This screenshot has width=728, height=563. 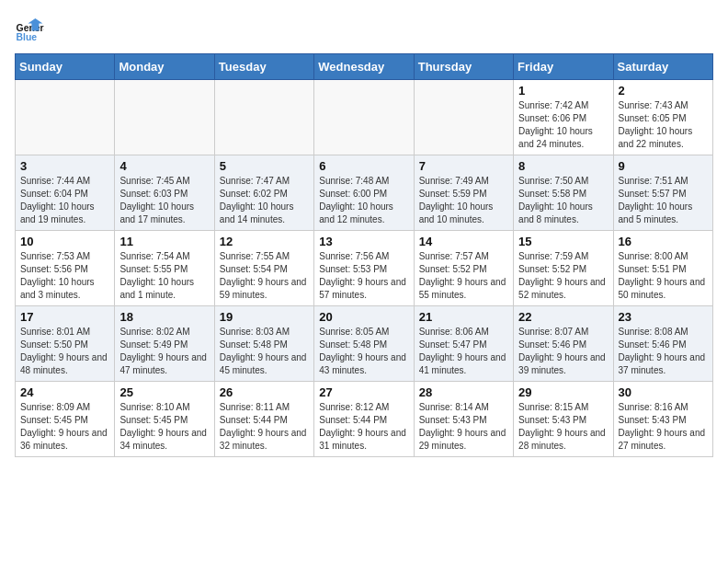 I want to click on day-number: 17, so click(x=64, y=316).